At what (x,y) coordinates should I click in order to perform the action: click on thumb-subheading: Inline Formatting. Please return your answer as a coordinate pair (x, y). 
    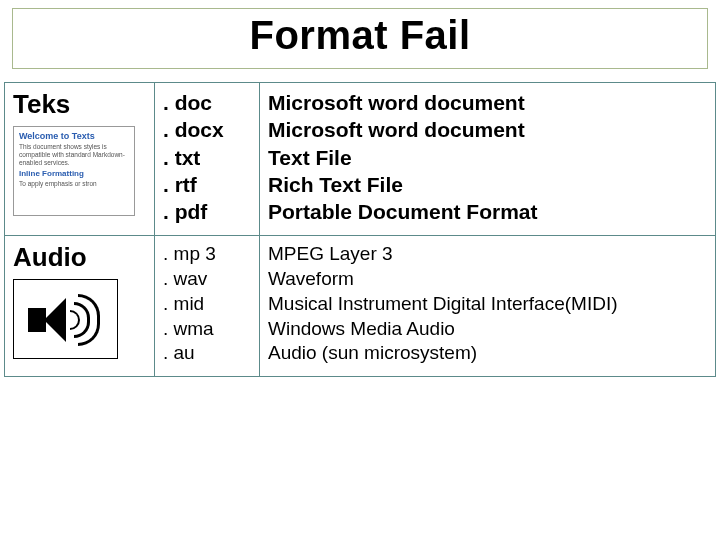
    Looking at the image, I should click on (74, 174).